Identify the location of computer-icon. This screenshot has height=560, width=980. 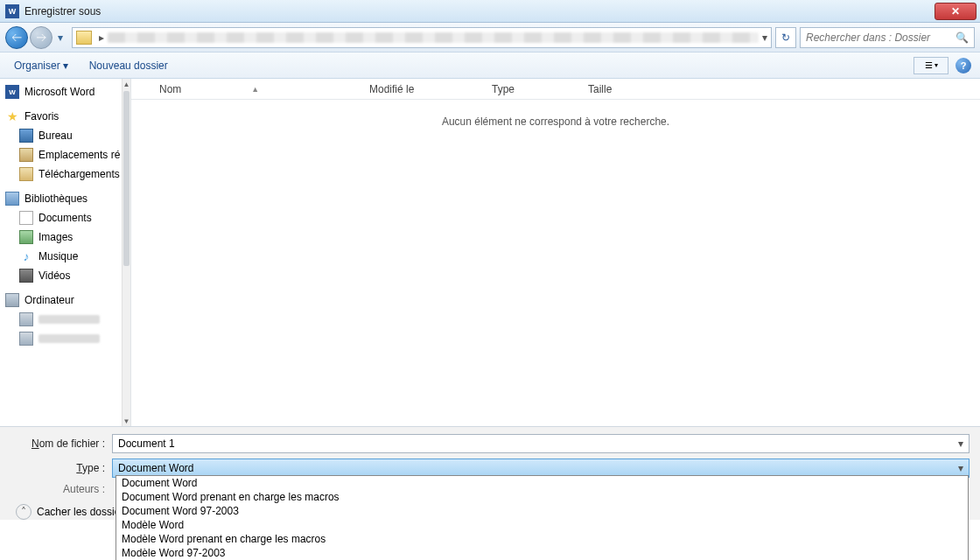
(12, 300).